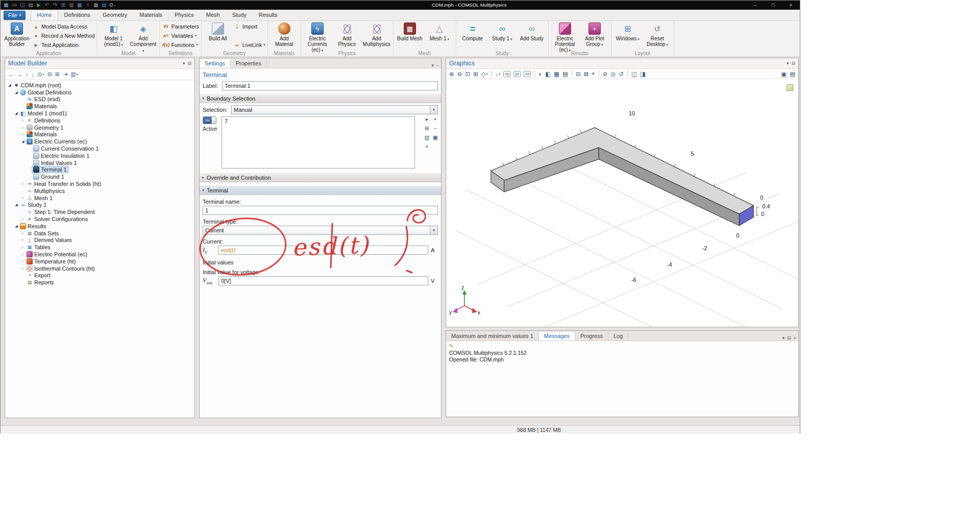 This screenshot has width=980, height=531. What do you see at coordinates (435, 119) in the screenshot?
I see `add-to-selection-icon: +` at bounding box center [435, 119].